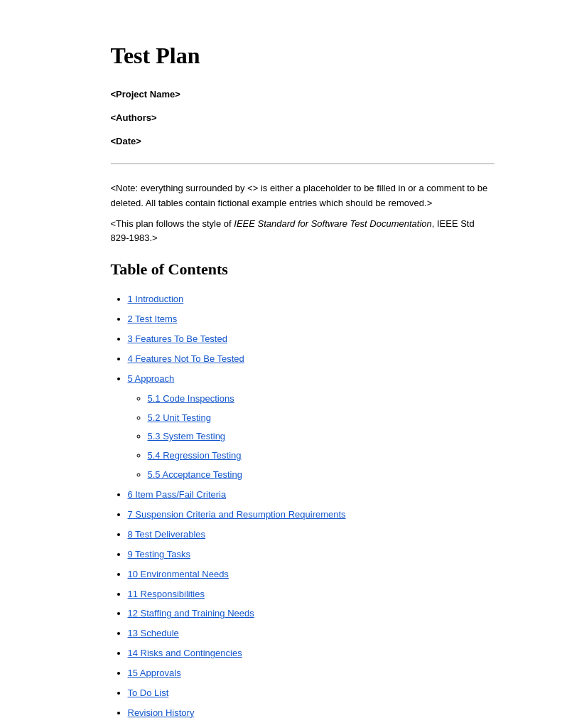 This screenshot has width=562, height=728. What do you see at coordinates (303, 164) in the screenshot?
I see `top-divider` at bounding box center [303, 164].